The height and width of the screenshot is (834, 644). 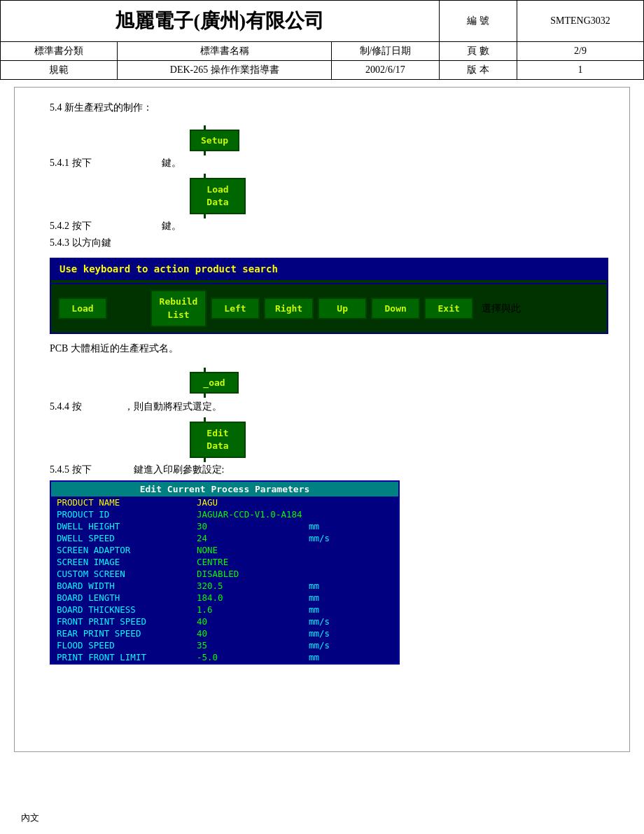 What do you see at coordinates (220, 21) in the screenshot?
I see `company-name: 旭麗電子(廣州)有限公司` at bounding box center [220, 21].